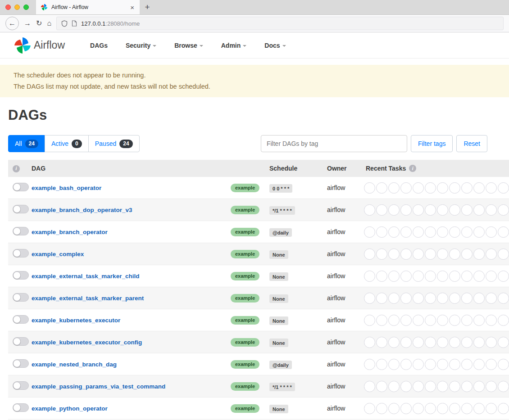 This screenshot has width=509, height=420. I want to click on nav-item-dags: DAGs, so click(99, 45).